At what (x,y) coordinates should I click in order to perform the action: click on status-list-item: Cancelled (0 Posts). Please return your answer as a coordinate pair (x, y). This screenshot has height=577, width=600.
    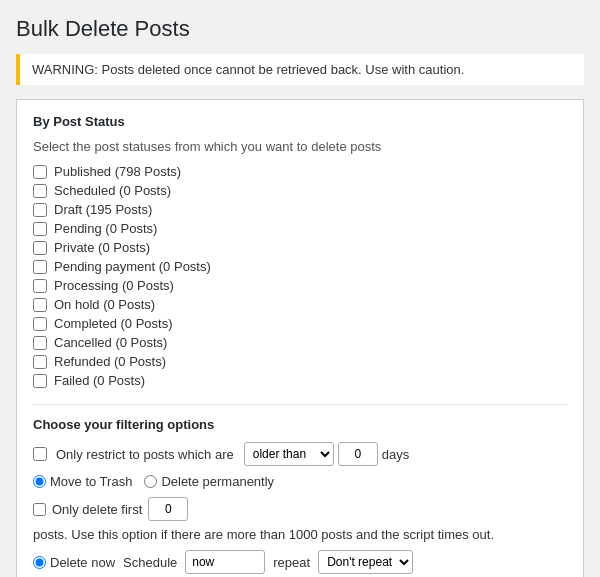
    Looking at the image, I should click on (300, 342).